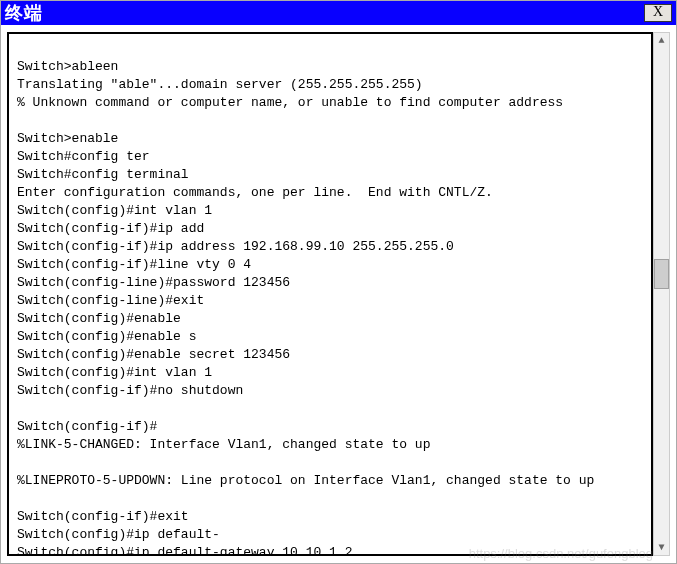 The height and width of the screenshot is (564, 677). What do you see at coordinates (662, 294) in the screenshot?
I see `vertical-scrollbar: ▲ ▼` at bounding box center [662, 294].